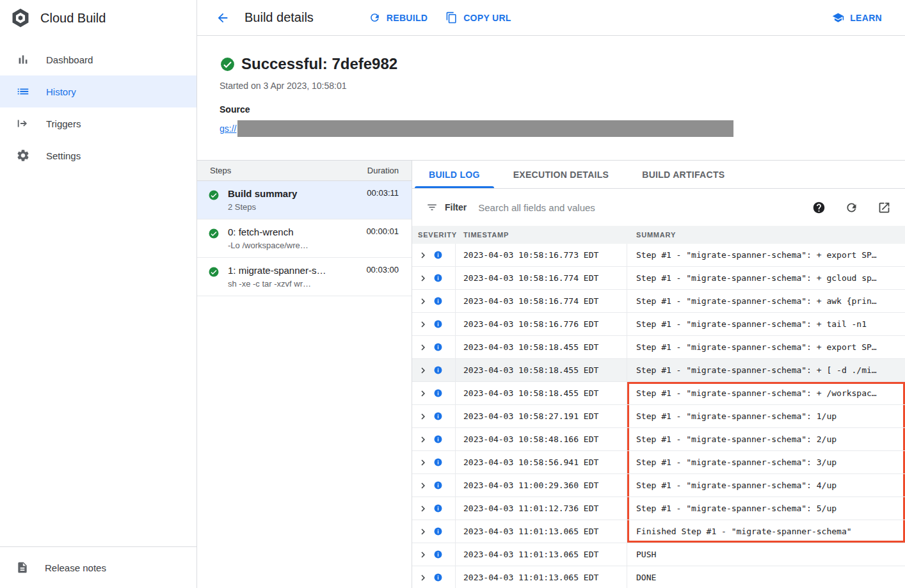 The width and height of the screenshot is (905, 588). Describe the element at coordinates (659, 207) in the screenshot. I see `filter-bar: Filter` at that location.